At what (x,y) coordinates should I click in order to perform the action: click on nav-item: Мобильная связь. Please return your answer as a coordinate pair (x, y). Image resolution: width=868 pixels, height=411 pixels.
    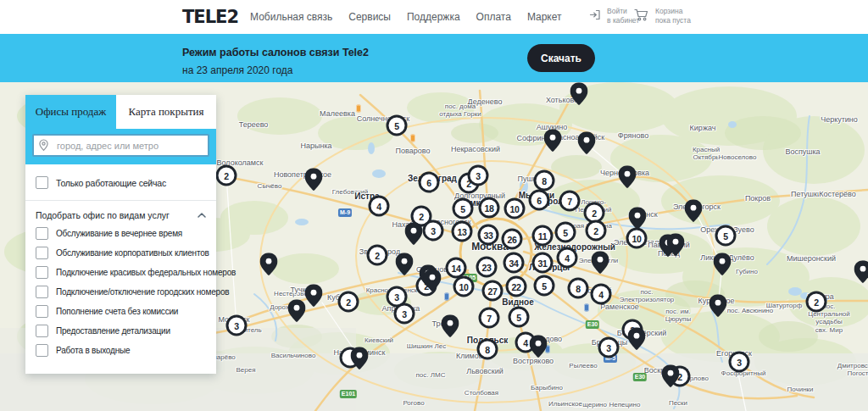
    Looking at the image, I should click on (292, 17).